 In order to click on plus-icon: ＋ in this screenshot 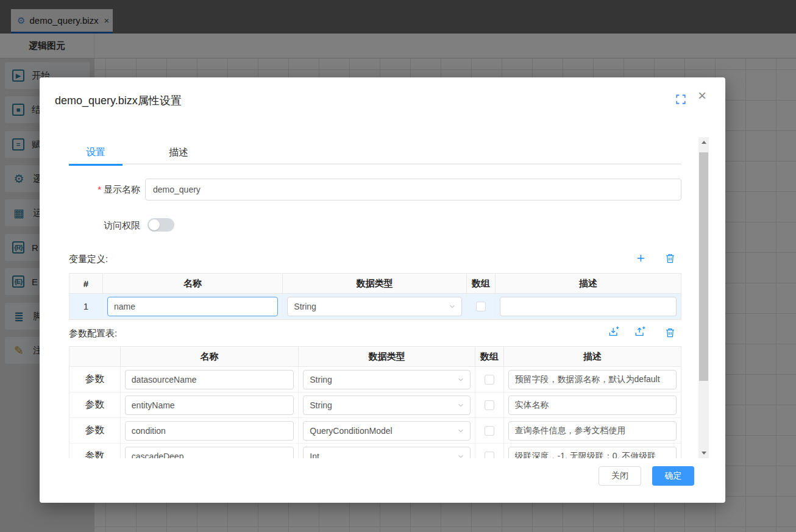, I will do `click(641, 258)`.